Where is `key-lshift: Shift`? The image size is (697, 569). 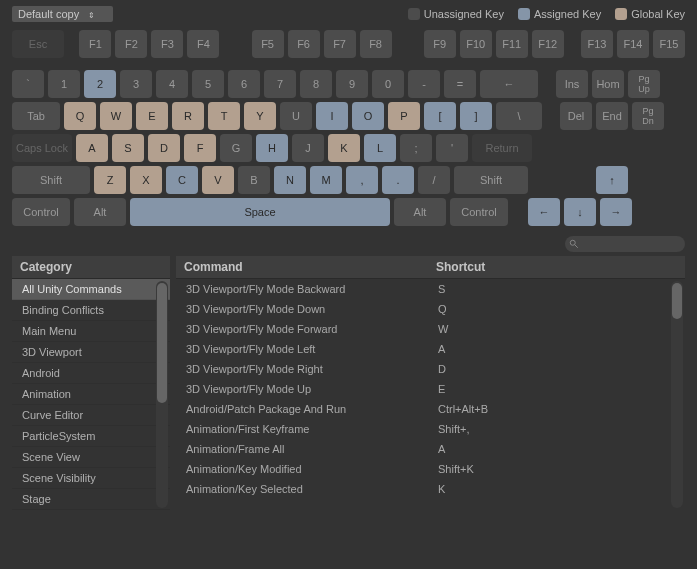
key-lshift: Shift is located at coordinates (51, 180).